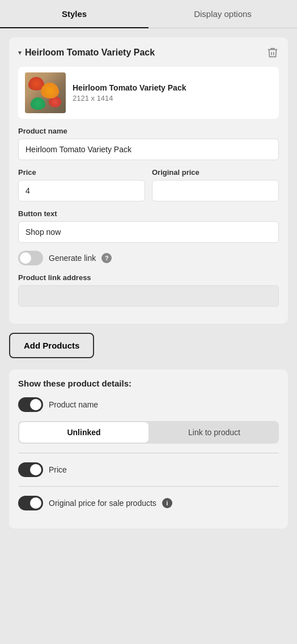  I want to click on product-header: ▾ Heirloom Tomato Variety Pack, so click(148, 53).